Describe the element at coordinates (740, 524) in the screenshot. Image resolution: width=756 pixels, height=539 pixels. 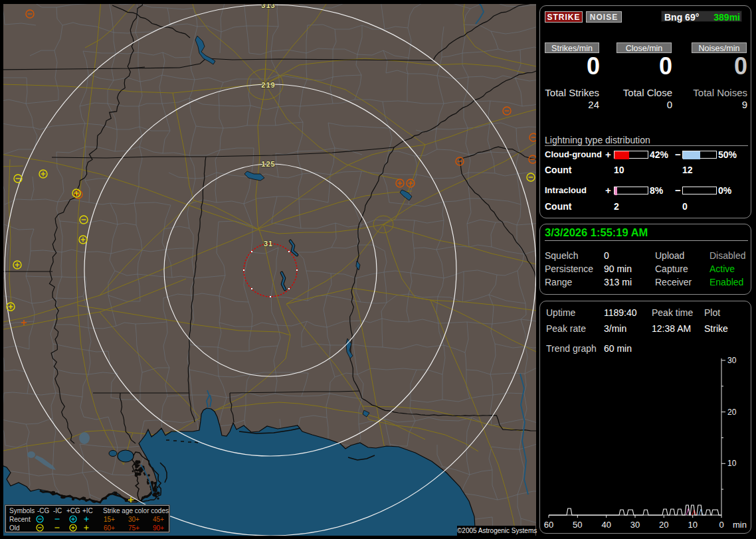
I see `svg-text: min` at that location.